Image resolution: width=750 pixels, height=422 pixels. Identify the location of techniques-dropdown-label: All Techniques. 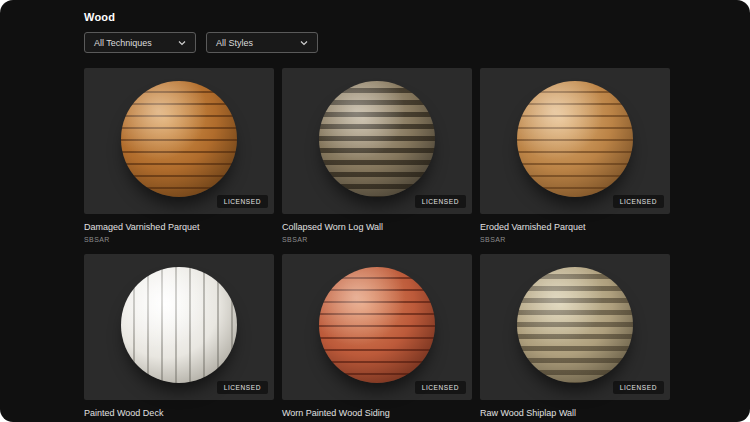
(123, 43).